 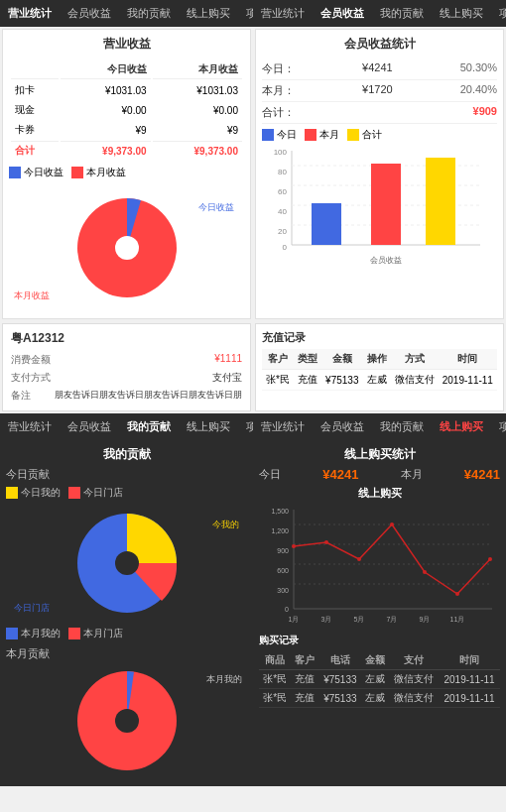 I want to click on svg-text: 会员收益, so click(x=386, y=260).